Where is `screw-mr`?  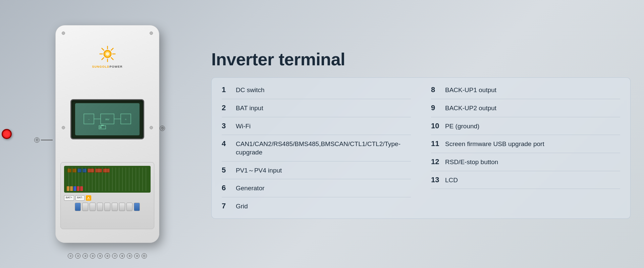 screw-mr is located at coordinates (151, 128).